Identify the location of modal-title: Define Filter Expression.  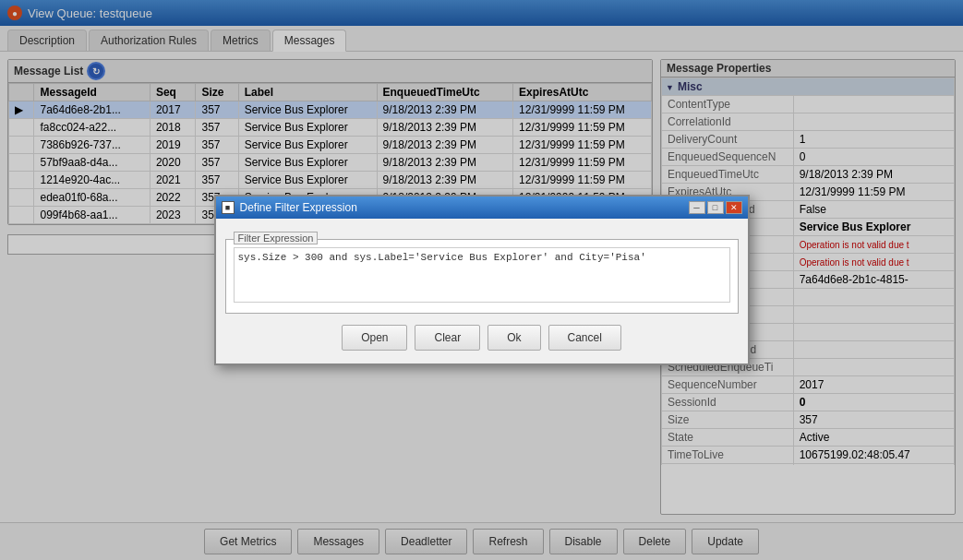
(299, 208).